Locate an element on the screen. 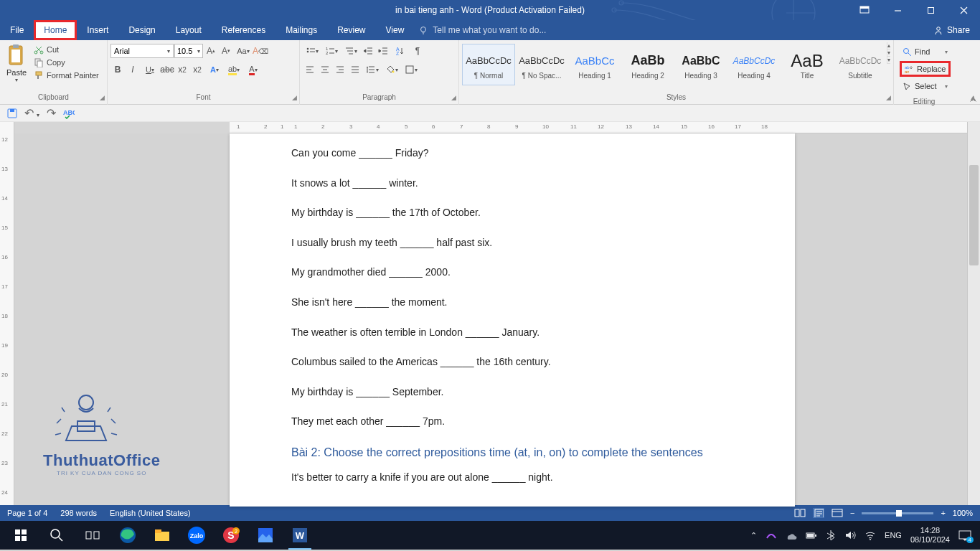  doc-line: My grandmother died ______ 2000. is located at coordinates (512, 273).